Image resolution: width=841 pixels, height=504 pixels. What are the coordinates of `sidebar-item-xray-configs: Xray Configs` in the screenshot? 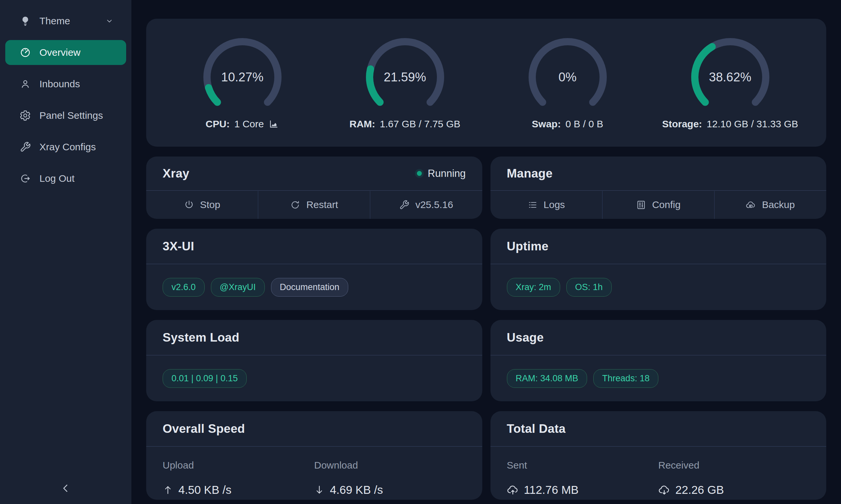 It's located at (66, 147).